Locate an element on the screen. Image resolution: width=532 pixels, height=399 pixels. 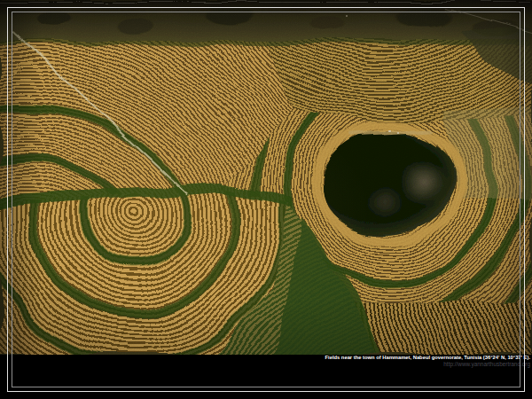
scrub-ridge is located at coordinates (266, 20).